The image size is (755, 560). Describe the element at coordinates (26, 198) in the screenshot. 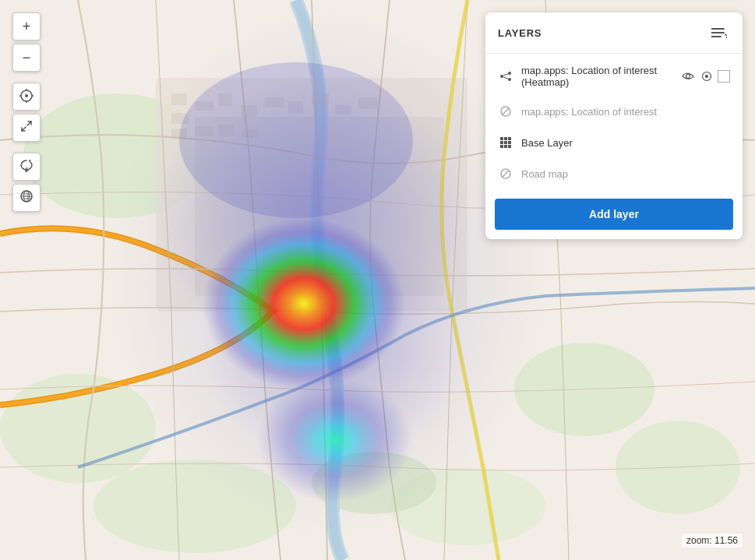

I see `globe-icon` at that location.